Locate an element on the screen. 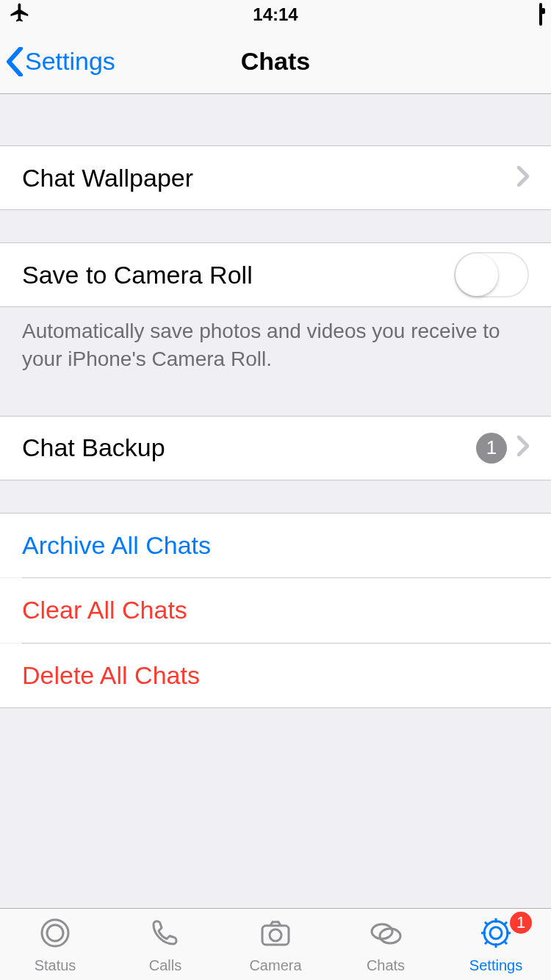  phone-icon is located at coordinates (165, 934).